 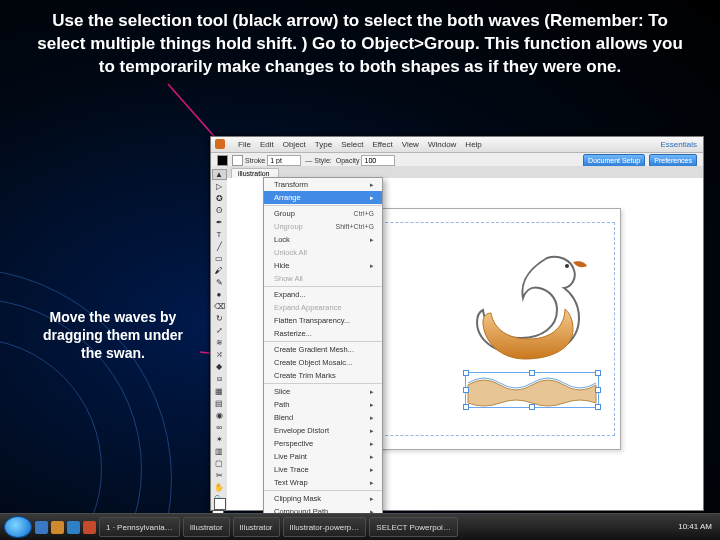 What do you see at coordinates (323, 376) in the screenshot?
I see `menu-item-create-trim-marks: Create Trim Marks` at bounding box center [323, 376].